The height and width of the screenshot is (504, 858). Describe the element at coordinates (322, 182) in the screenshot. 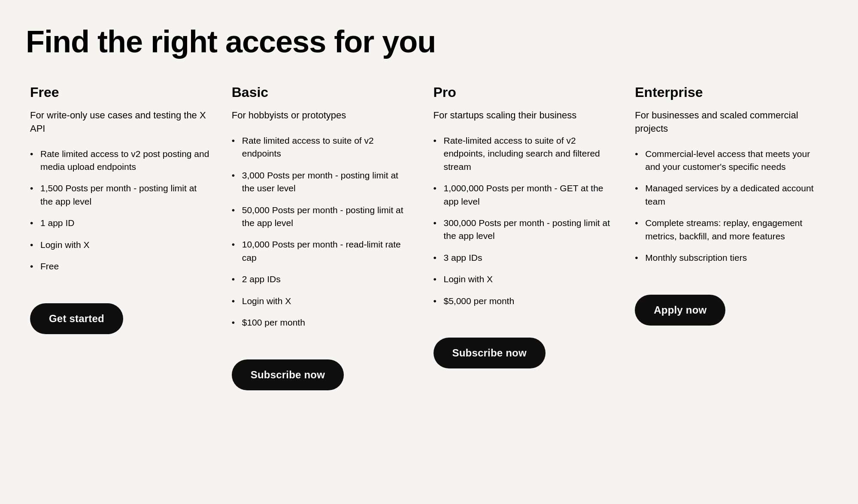

I see `list-item: 3,000 Posts per month - posting limit at…` at that location.